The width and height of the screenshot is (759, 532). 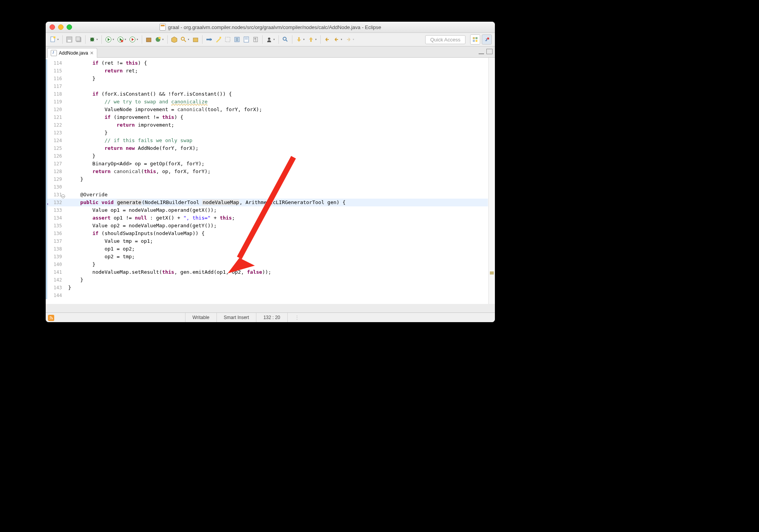 What do you see at coordinates (270, 27) in the screenshot?
I see `window-title: graal - org.graalvm.compiler.nodes/src/o…` at bounding box center [270, 27].